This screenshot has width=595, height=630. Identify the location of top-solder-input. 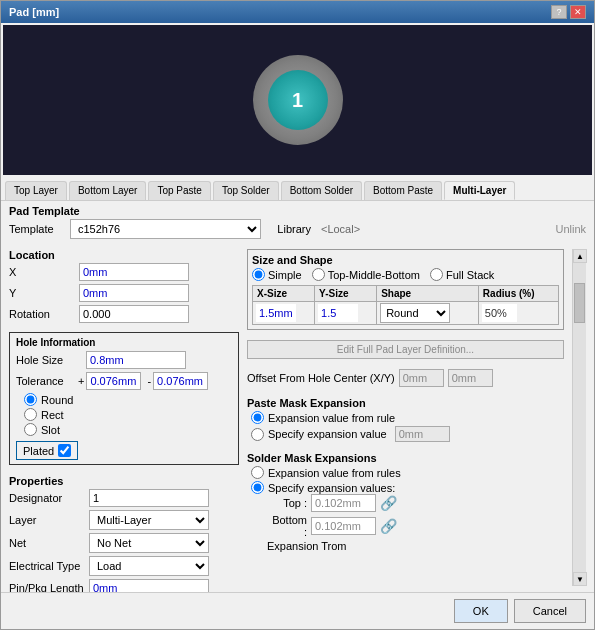
(344, 503).